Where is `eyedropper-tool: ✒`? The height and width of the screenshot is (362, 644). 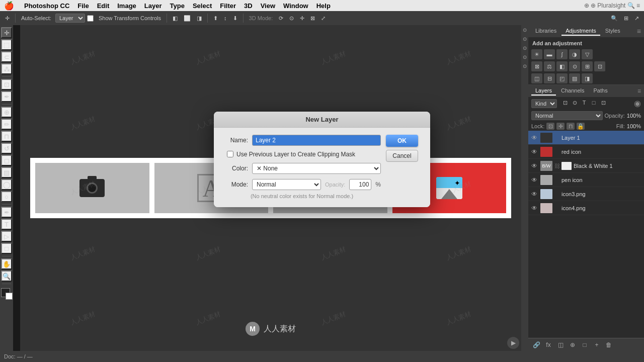
eyedropper-tool: ✒ is located at coordinates (7, 97).